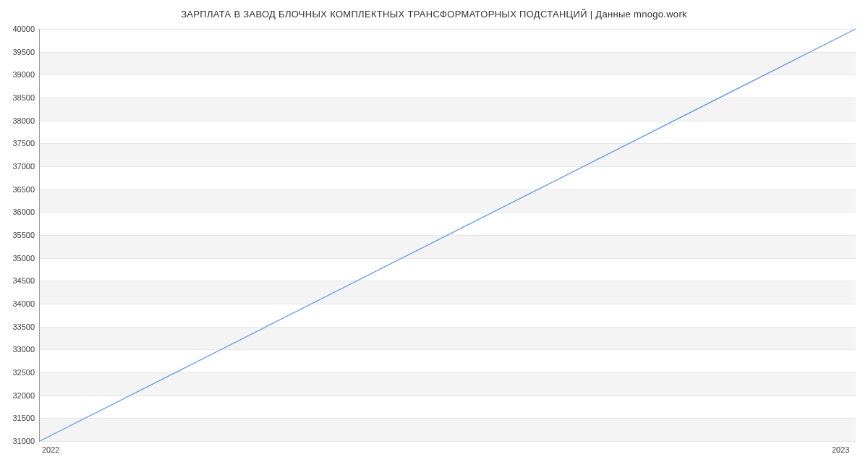  I want to click on y-tick-label: 36000, so click(19, 212).